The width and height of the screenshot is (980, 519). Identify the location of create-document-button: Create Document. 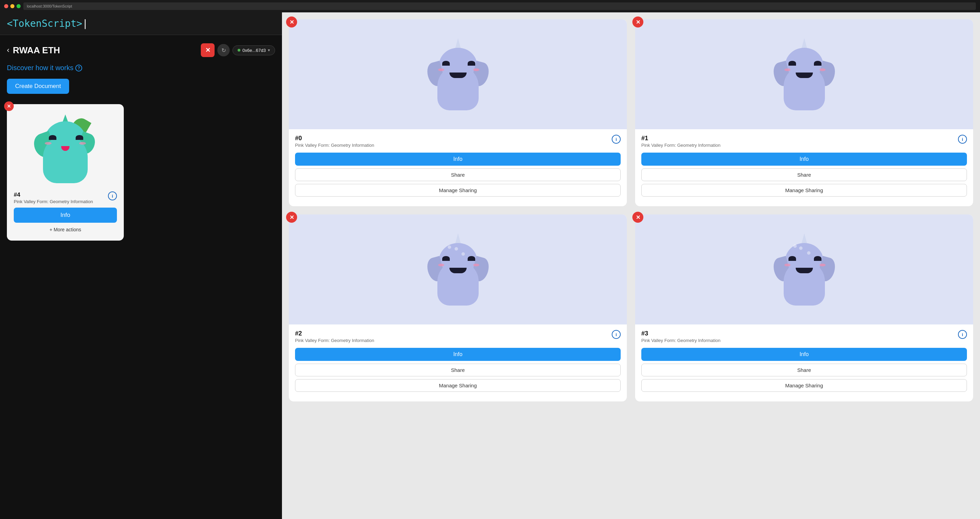
(38, 86).